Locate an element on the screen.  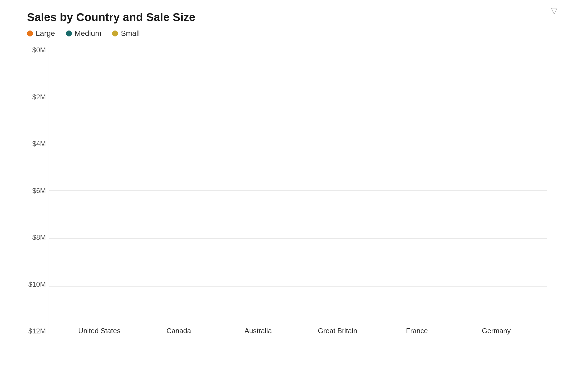
y-label-0m: $0M is located at coordinates (39, 50).